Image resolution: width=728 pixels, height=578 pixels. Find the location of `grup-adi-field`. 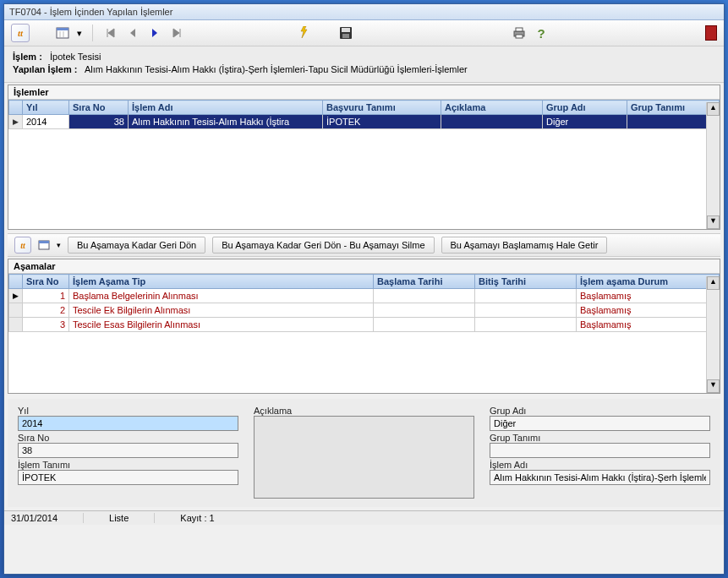

grup-adi-field is located at coordinates (600, 423).